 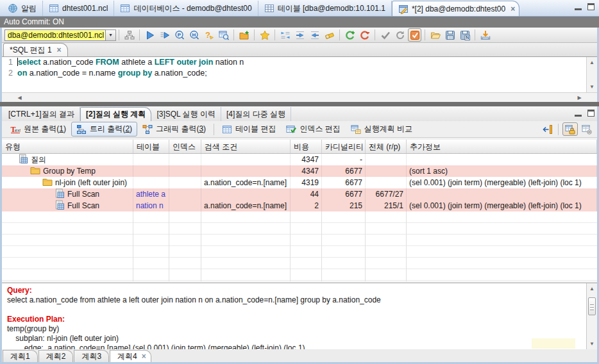 I want to click on table-name-link: nation n, so click(x=150, y=206).